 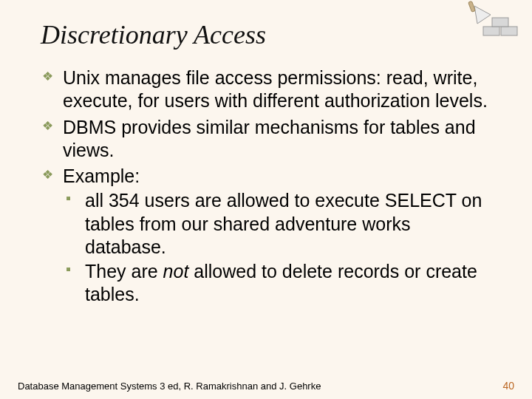 I want to click on page-number: 40, so click(x=508, y=386).